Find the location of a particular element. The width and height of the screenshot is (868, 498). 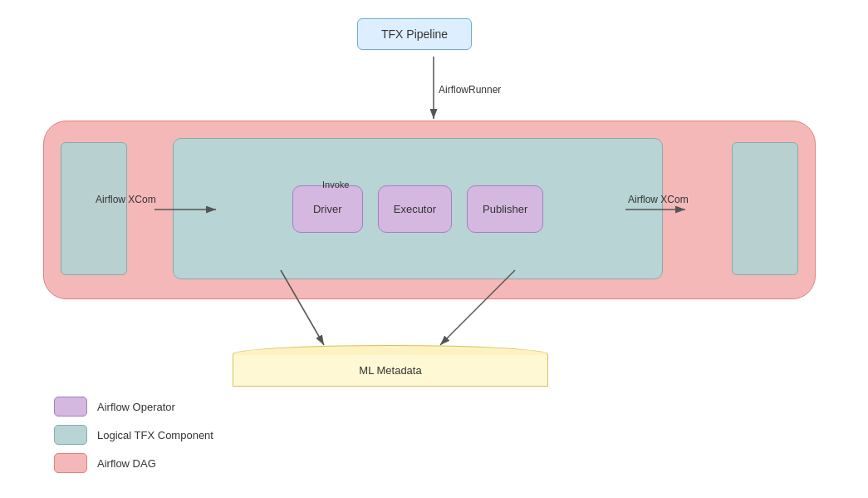

legend-logical-tfx-label: Logical TFX Component is located at coordinates (155, 436).